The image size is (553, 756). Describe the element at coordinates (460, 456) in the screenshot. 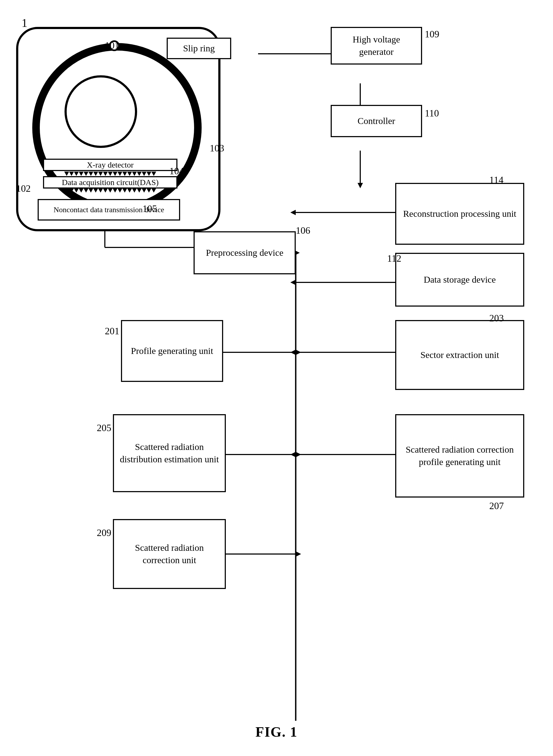

I see `scattered-radiation-correction-profile-generating-unit-label: Scattered radiation correction profile g…` at that location.